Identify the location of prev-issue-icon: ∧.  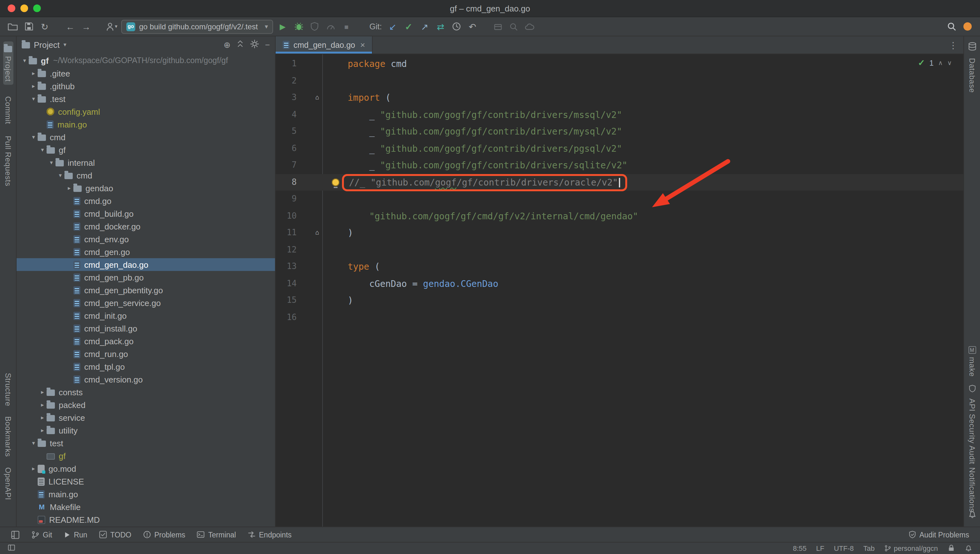
(940, 63).